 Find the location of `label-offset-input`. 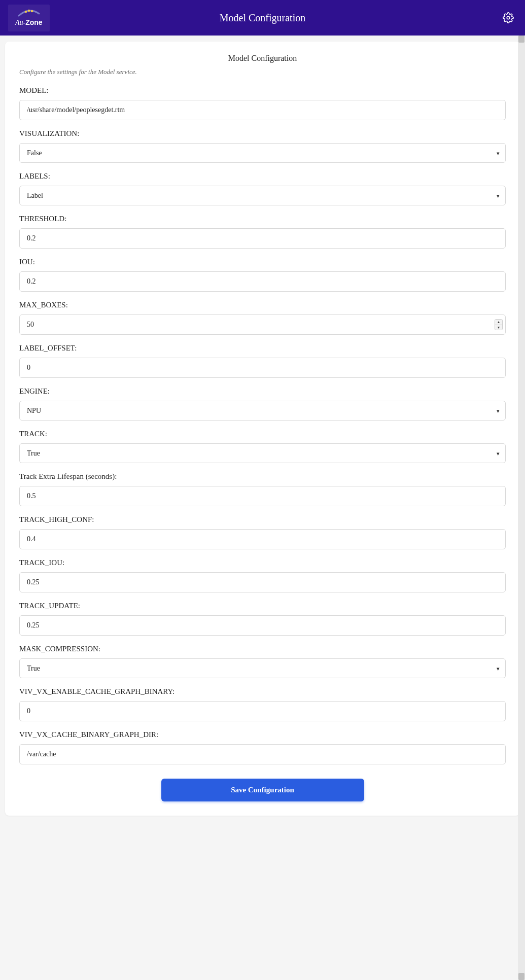

label-offset-input is located at coordinates (263, 368).